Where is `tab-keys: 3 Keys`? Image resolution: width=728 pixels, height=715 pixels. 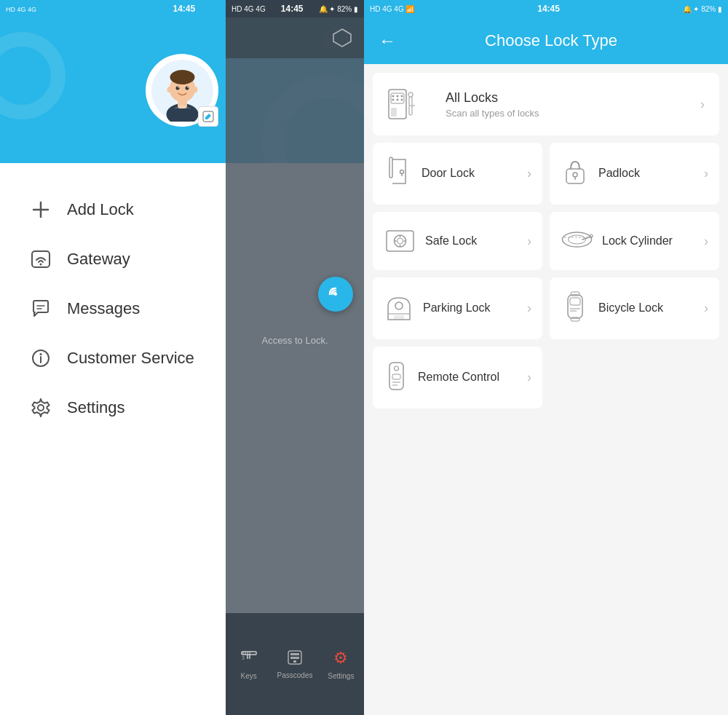
tab-keys: 3 Keys is located at coordinates (249, 664).